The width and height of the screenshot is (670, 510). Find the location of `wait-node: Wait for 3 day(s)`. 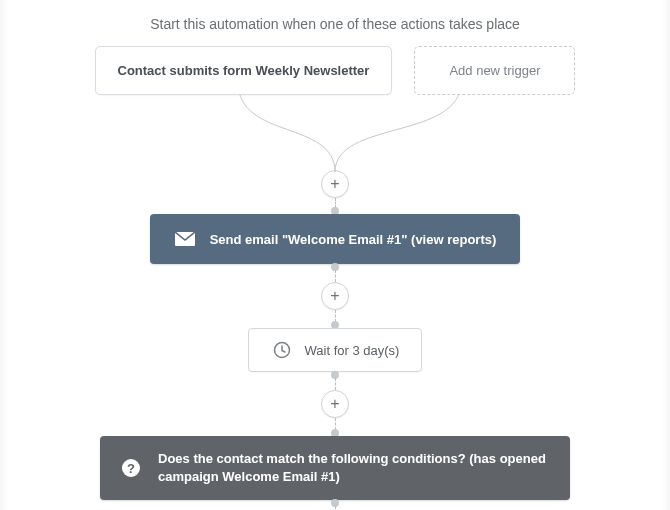

wait-node: Wait for 3 day(s) is located at coordinates (336, 350).